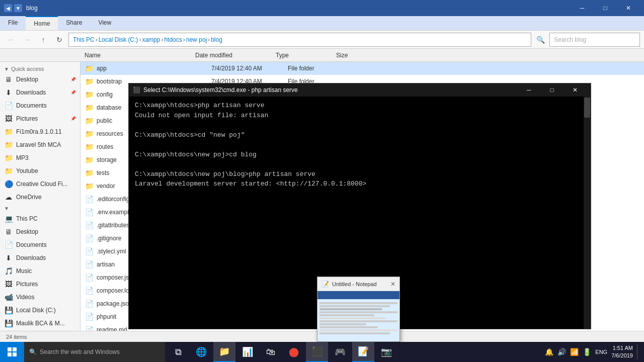 This screenshot has width=644, height=362. Describe the element at coordinates (40, 310) in the screenshot. I see `sidebar-item-local-disk: 💾Local Disk (C:)` at that location.